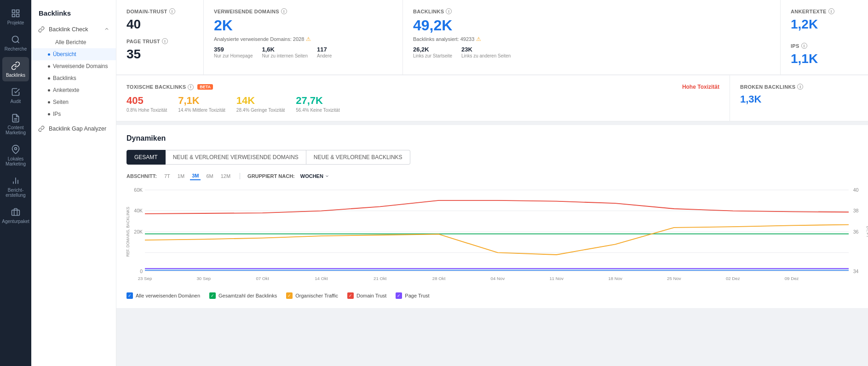  What do you see at coordinates (16, 23) in the screenshot?
I see `sidebar-label-projekte: Projekte` at bounding box center [16, 23].